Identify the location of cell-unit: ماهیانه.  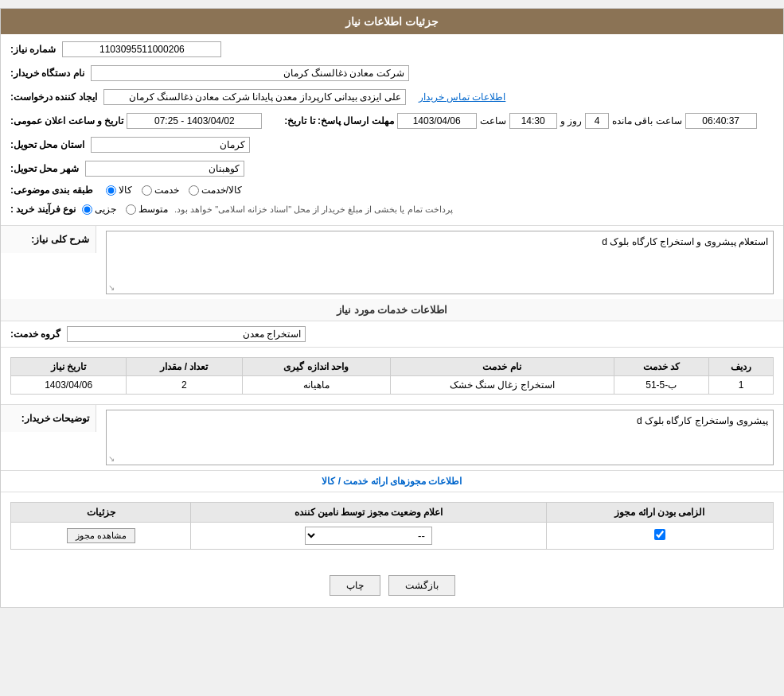
(316, 385).